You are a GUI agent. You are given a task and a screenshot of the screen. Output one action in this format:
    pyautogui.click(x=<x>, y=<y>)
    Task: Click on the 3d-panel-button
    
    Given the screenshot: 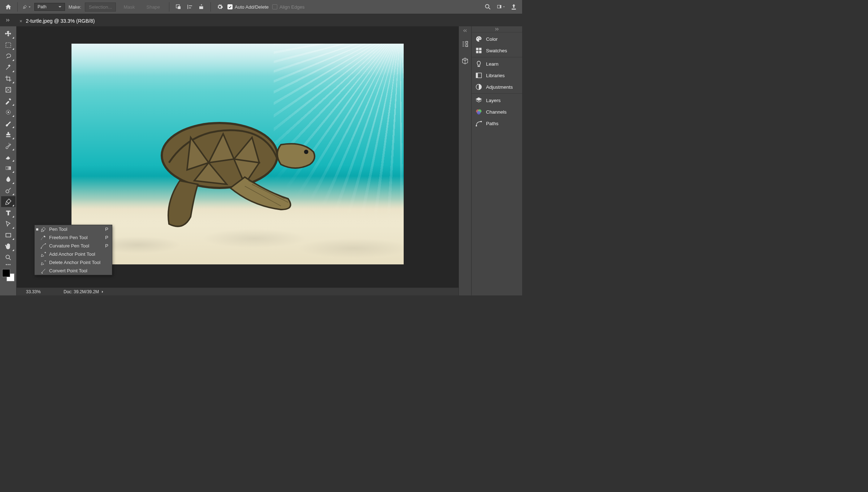 What is the action you would take?
    pyautogui.click(x=465, y=61)
    